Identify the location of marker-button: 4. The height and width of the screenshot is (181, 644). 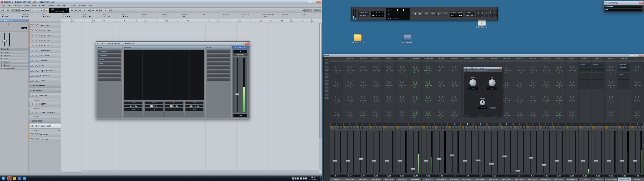
(490, 12).